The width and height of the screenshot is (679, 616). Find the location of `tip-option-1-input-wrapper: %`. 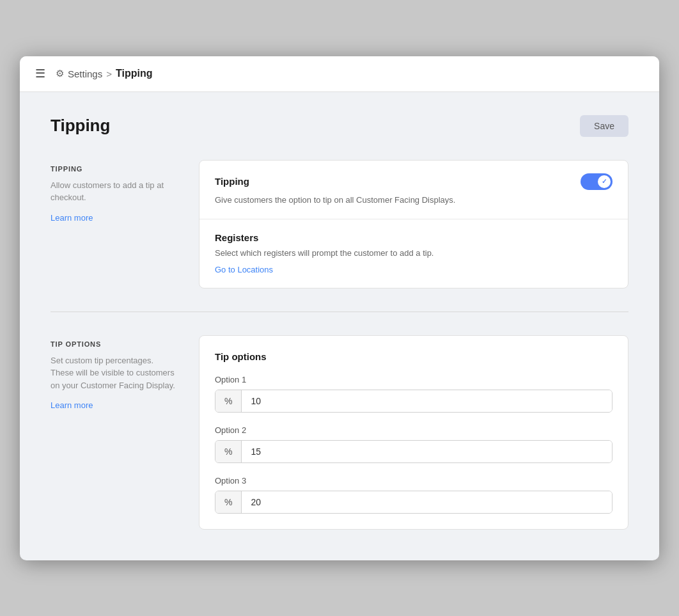

tip-option-1-input-wrapper: % is located at coordinates (414, 401).